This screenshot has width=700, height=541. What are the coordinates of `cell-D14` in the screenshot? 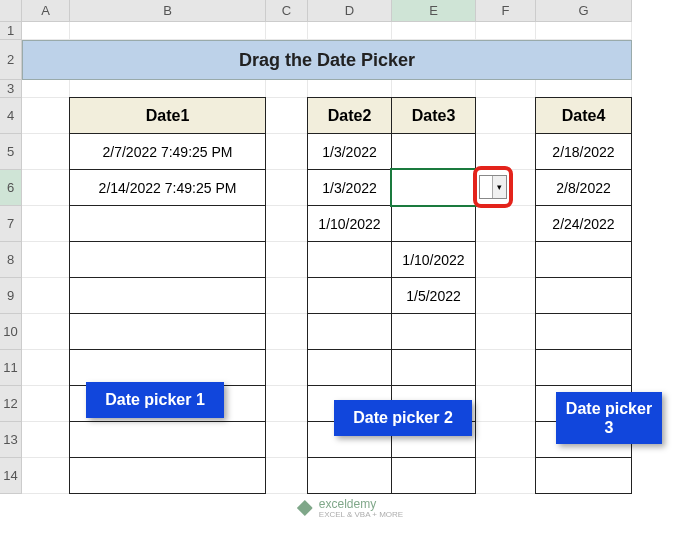 It's located at (350, 476).